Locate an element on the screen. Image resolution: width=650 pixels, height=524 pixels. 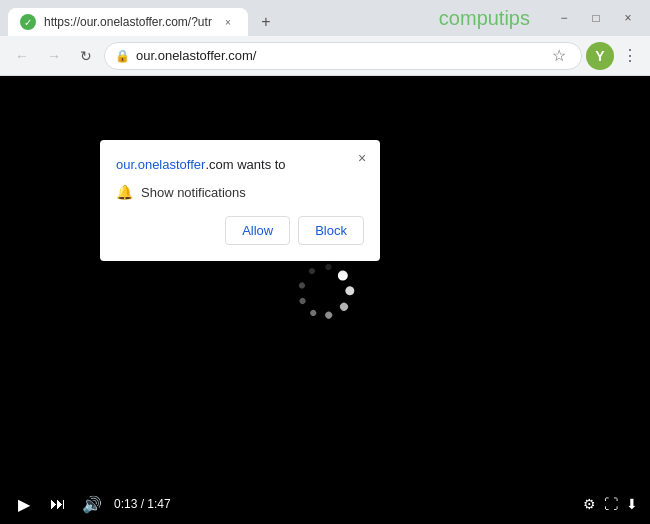
window-controls: − □ × is located at coordinates (596, 18).